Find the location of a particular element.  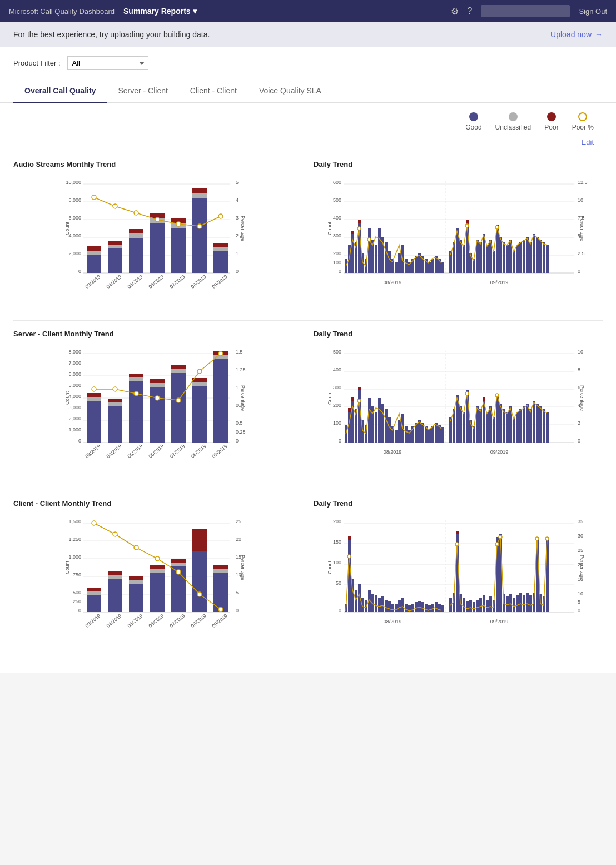

svg-text: 0.25 is located at coordinates (241, 432).